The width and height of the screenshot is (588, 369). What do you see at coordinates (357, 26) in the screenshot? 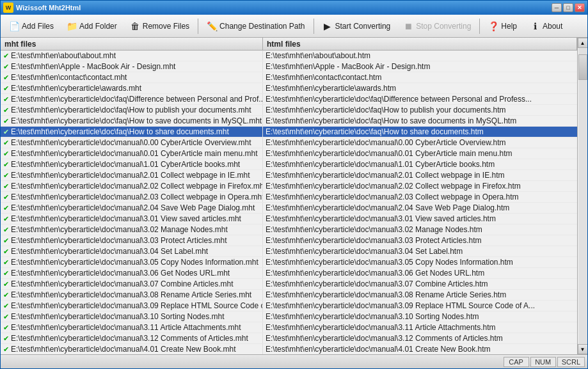
I see `start-converting-button: ▶ Start Converting` at bounding box center [357, 26].